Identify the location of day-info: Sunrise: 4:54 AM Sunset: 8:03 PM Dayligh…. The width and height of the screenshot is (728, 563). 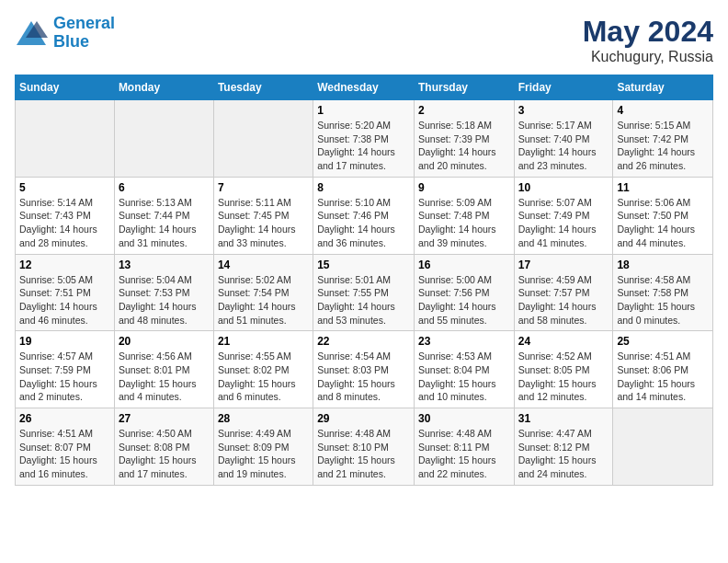
(364, 377).